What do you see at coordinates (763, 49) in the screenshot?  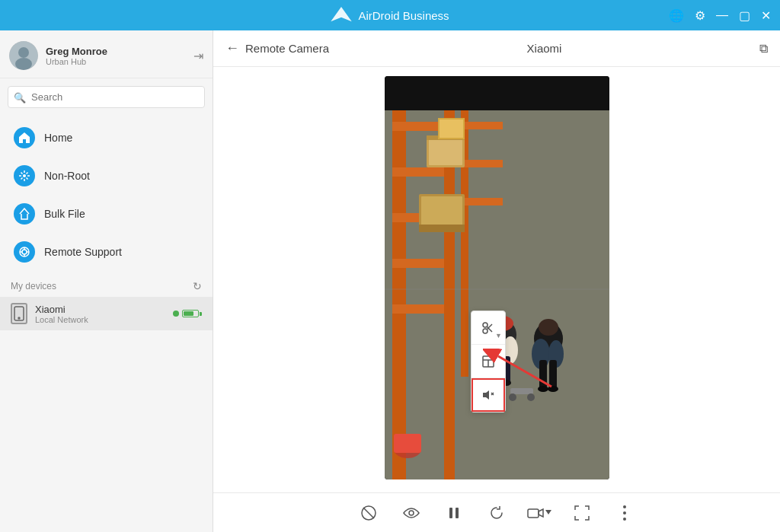 I see `popup-icon: ⧉` at bounding box center [763, 49].